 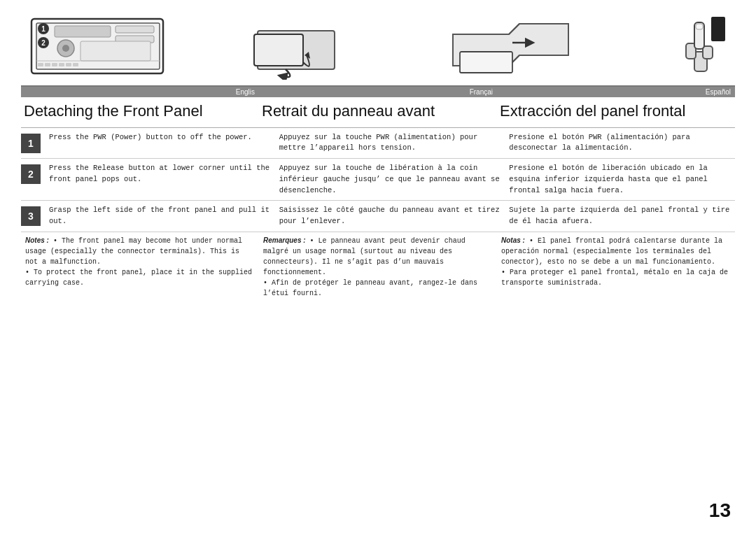 I want to click on notes-es: Notas : • El panel frontal podrá calenta…, so click(x=616, y=262).